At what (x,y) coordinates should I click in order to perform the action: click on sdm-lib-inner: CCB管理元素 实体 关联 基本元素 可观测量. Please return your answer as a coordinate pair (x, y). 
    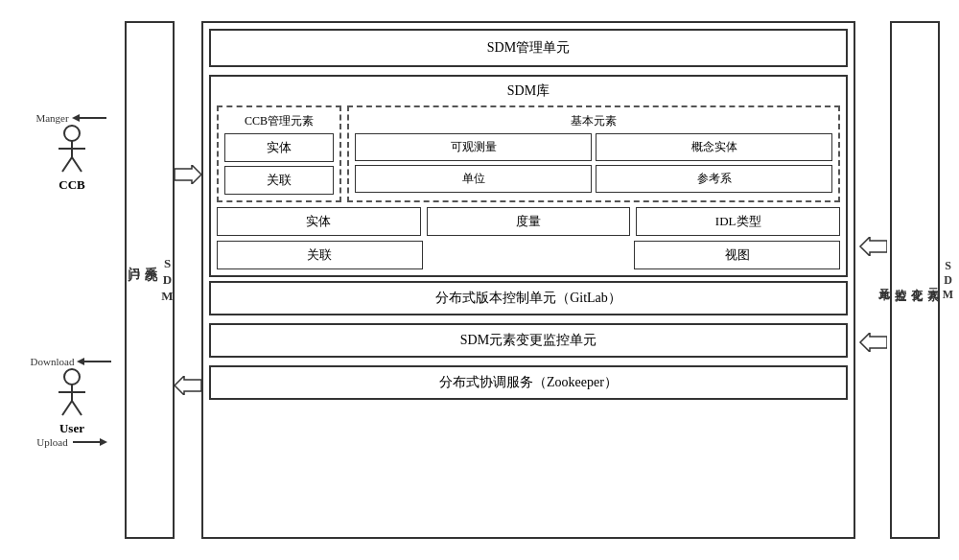
    Looking at the image, I should click on (528, 153).